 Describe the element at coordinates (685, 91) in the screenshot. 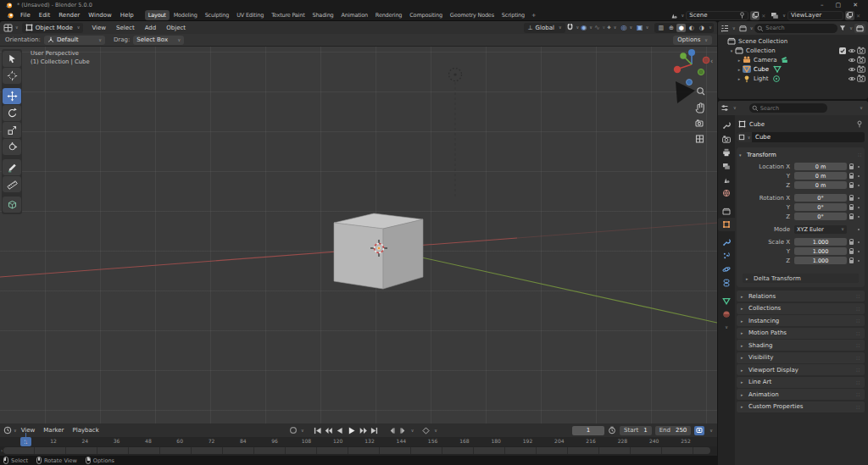

I see `camera-object` at that location.